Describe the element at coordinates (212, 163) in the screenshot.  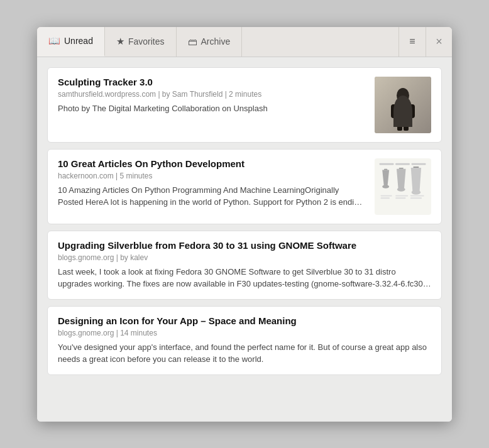
I see `article-title: 10 Great Articles On Python Development` at that location.